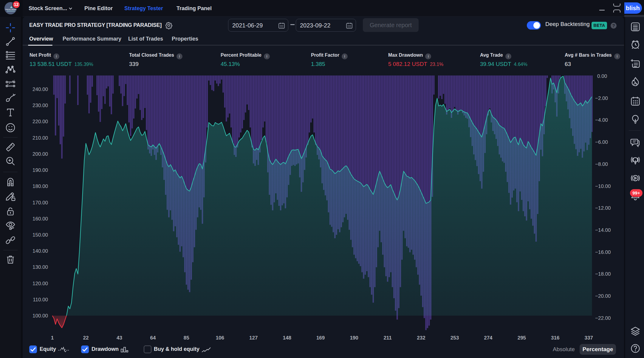 The width and height of the screenshot is (644, 358). Describe the element at coordinates (40, 283) in the screenshot. I see `svg-text: 120.00` at that location.